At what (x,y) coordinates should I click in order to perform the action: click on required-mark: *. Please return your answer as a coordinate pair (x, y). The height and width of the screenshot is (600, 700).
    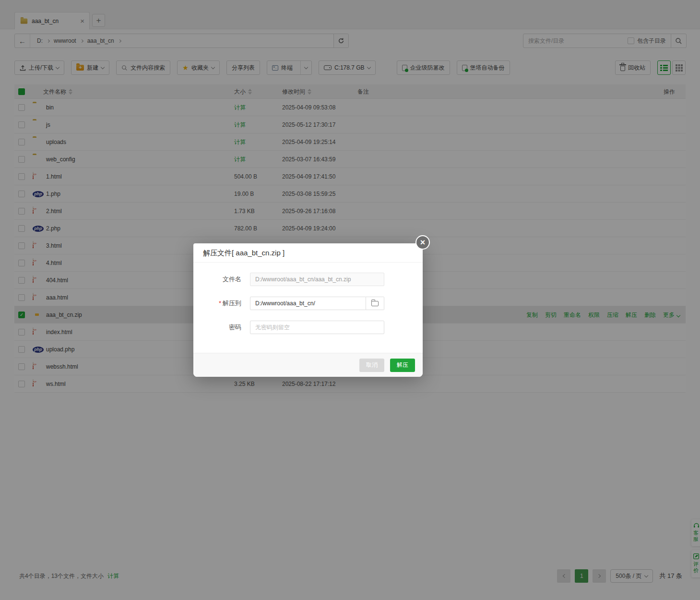
    Looking at the image, I should click on (220, 303).